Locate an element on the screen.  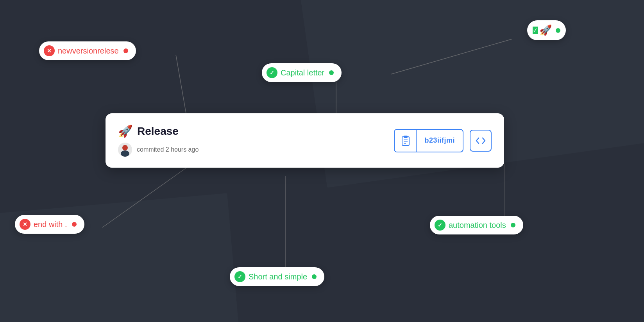
rocket-pill-dot is located at coordinates (558, 30).